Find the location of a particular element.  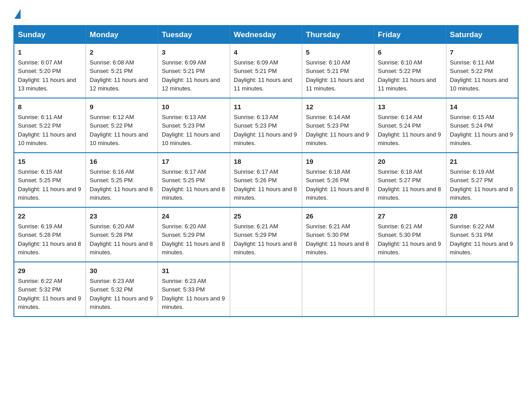

day-info: Sunrise: 6:23 AMSunset: 5:32 PMDaylight:… is located at coordinates (121, 294).